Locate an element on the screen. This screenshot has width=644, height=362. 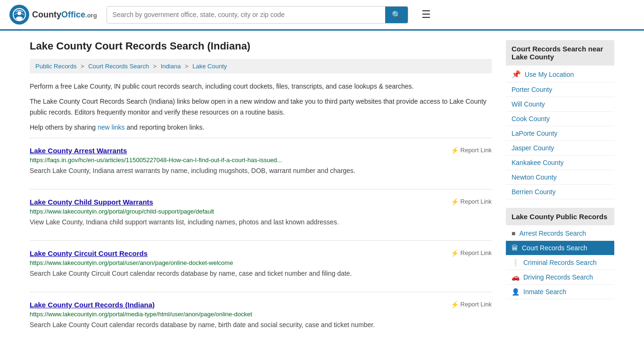
sidebar-link-label-4: Inmate Search is located at coordinates (545, 292).